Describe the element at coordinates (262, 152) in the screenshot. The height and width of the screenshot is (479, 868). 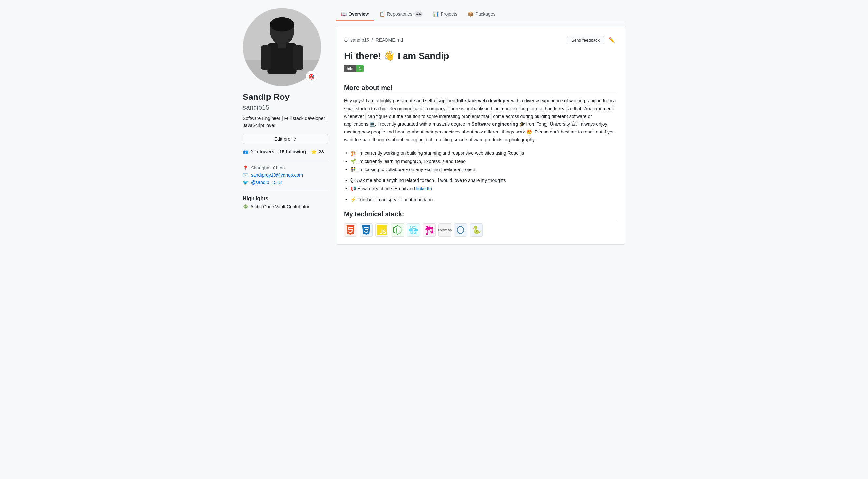
I see `followers-link: 2 followers` at that location.